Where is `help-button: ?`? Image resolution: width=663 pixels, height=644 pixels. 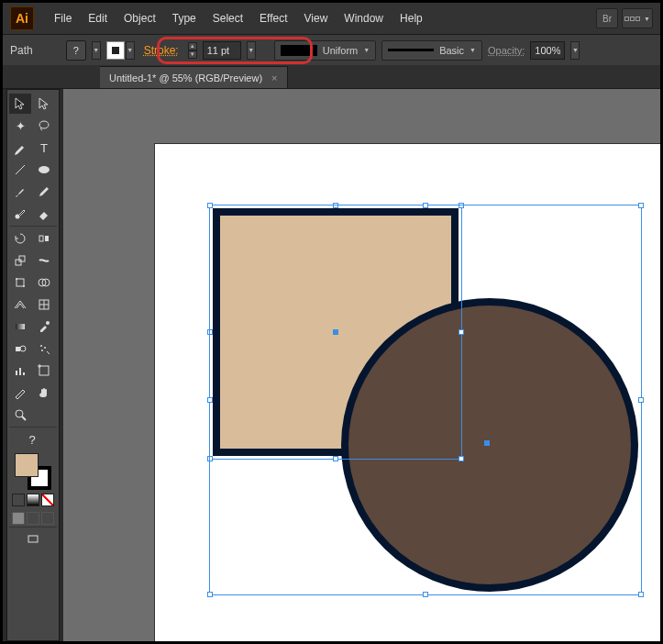
help-button: ? is located at coordinates (76, 50).